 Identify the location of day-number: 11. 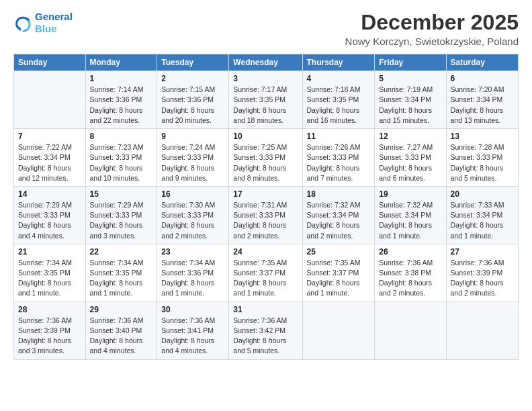
(339, 136).